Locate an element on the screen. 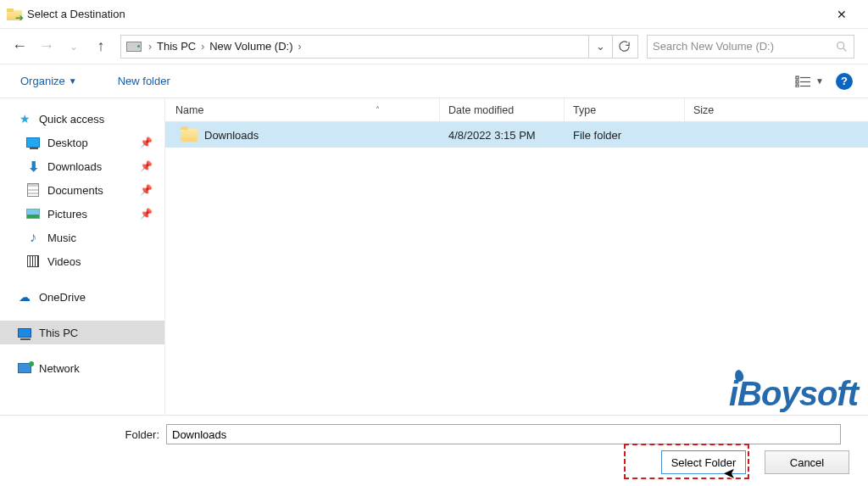 This screenshot has height=486, width=868. document-icon is located at coordinates (33, 190).